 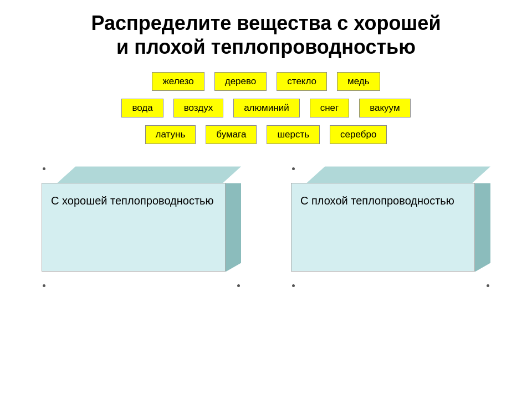 I want to click on box-front-face: С хорошей теплопроводностью, so click(x=134, y=227).